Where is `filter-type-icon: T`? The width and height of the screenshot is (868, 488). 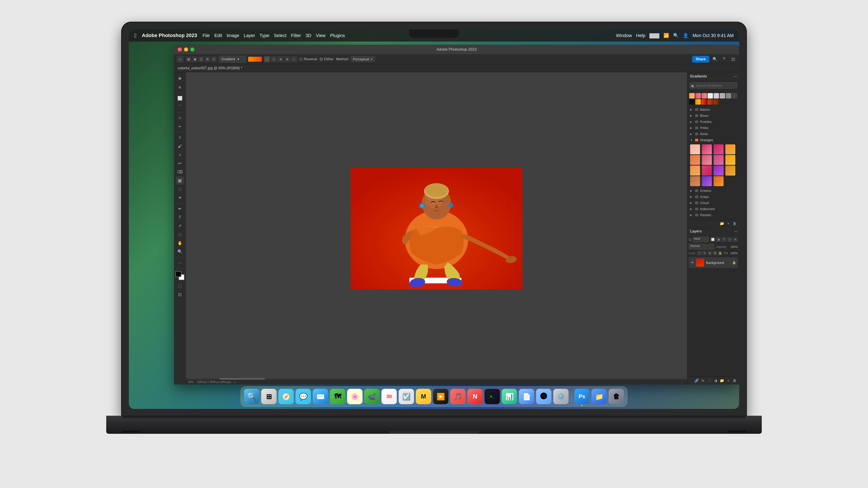 filter-type-icon: T is located at coordinates (724, 239).